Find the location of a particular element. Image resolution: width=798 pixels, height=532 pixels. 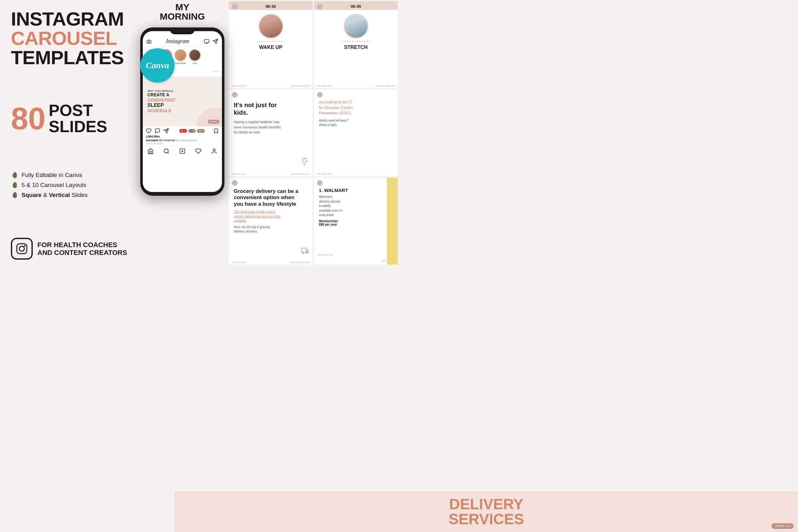

post-create-text: CREATE A is located at coordinates (183, 95).